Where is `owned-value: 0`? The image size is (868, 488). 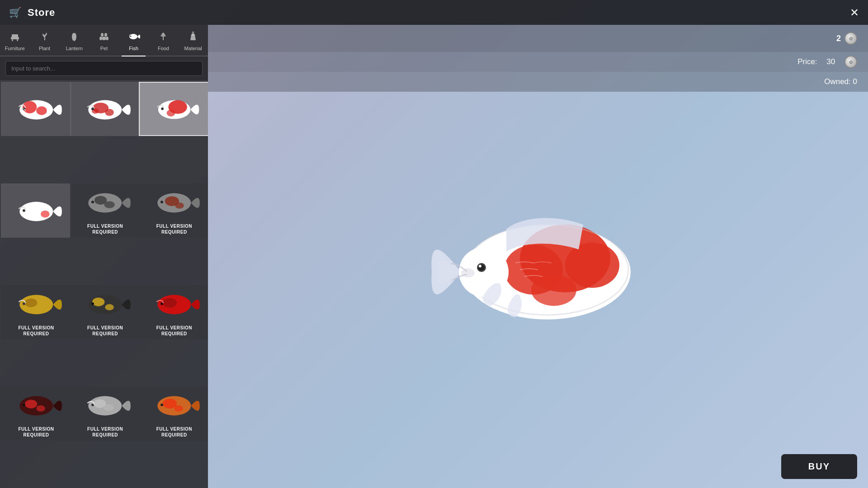
owned-value: 0 is located at coordinates (855, 82).